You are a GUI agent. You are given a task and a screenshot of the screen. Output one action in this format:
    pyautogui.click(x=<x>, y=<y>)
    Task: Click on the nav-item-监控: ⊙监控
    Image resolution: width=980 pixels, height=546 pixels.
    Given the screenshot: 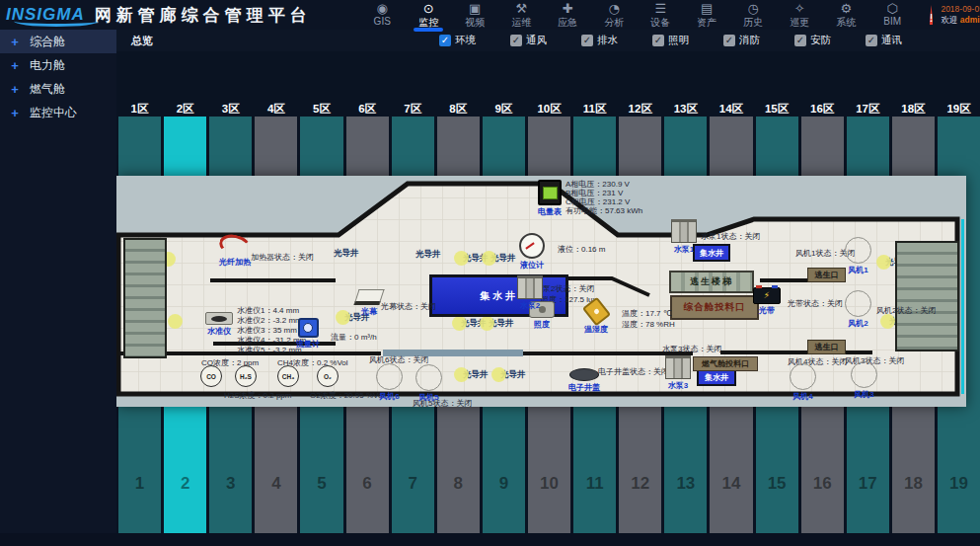 What is the action you would take?
    pyautogui.click(x=428, y=15)
    